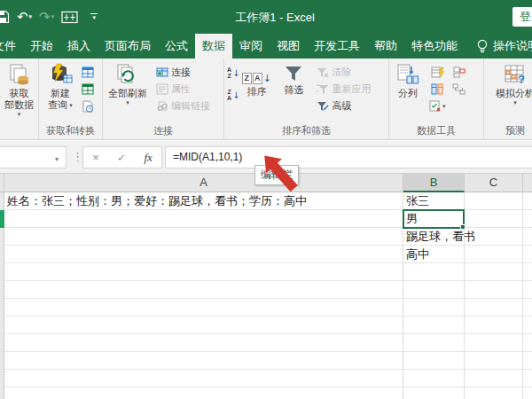 The image size is (532, 399). I want to click on cell-B4: 高中, so click(434, 254).